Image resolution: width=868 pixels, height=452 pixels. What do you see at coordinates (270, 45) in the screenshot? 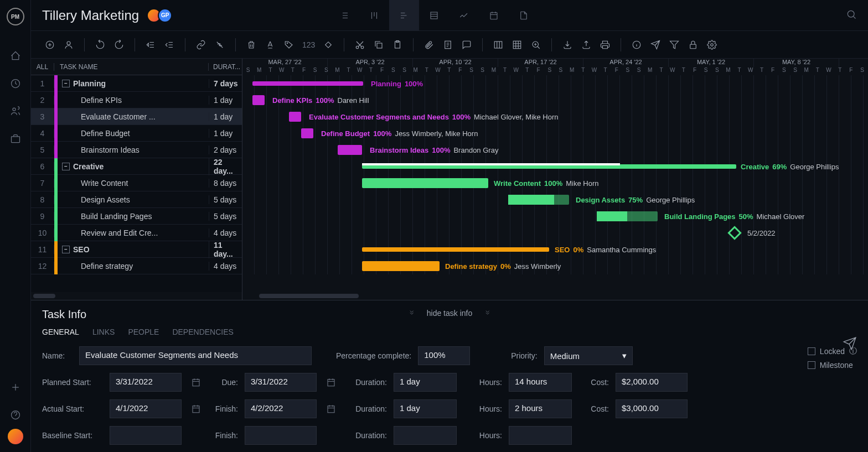
I see `text-color-button` at bounding box center [270, 45].